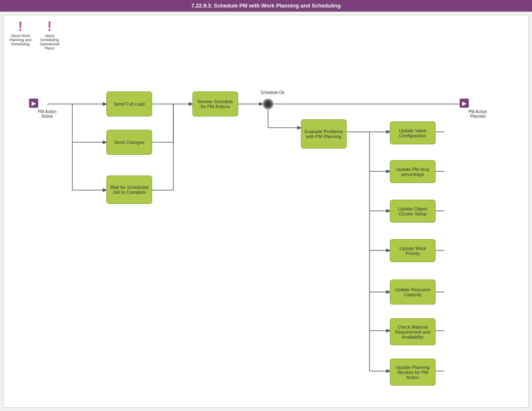 The height and width of the screenshot is (411, 532). Describe the element at coordinates (478, 114) in the screenshot. I see `pm-planned-label: PM Action Planned` at that location.